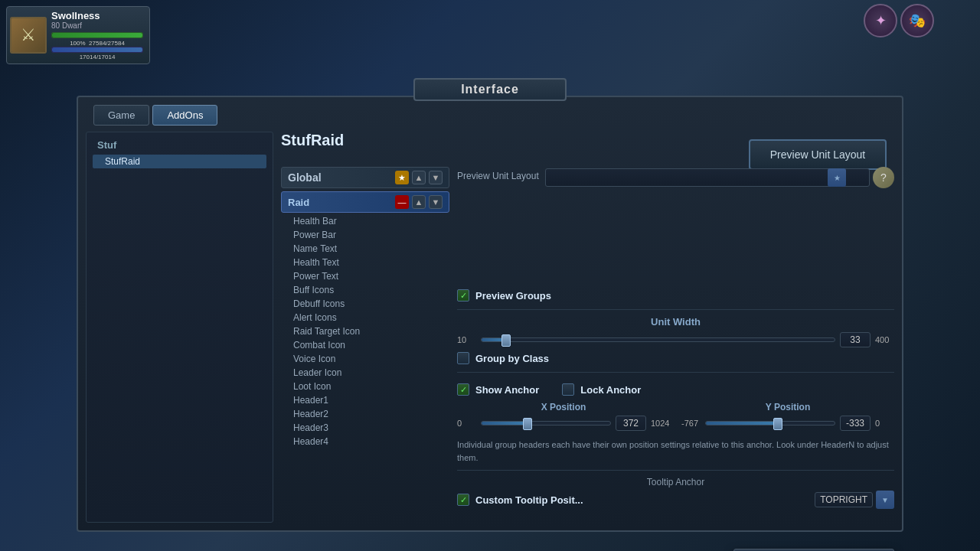 The width and height of the screenshot is (980, 551). Describe the element at coordinates (788, 423) in the screenshot. I see `y-position-slider-row: -767 -333 0` at that location.